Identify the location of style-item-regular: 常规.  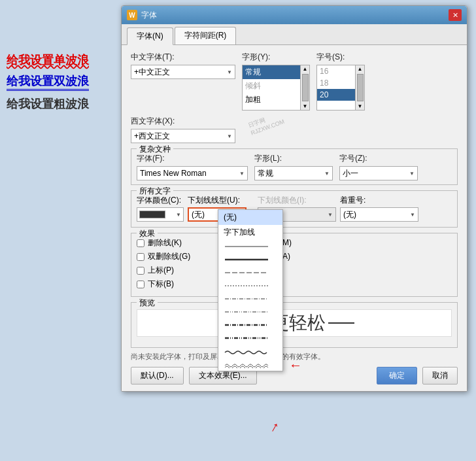
(271, 72).